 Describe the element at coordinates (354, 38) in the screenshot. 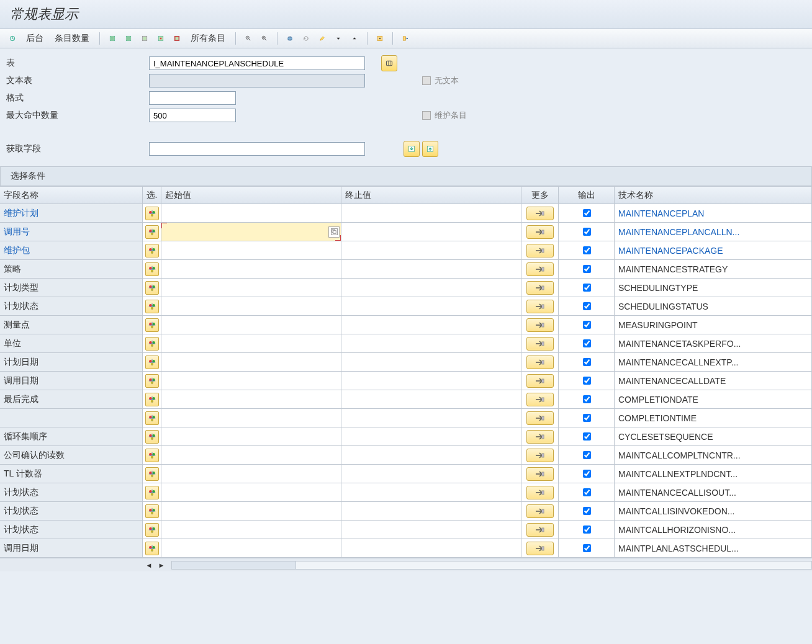

I see `sort-asc-icon` at that location.